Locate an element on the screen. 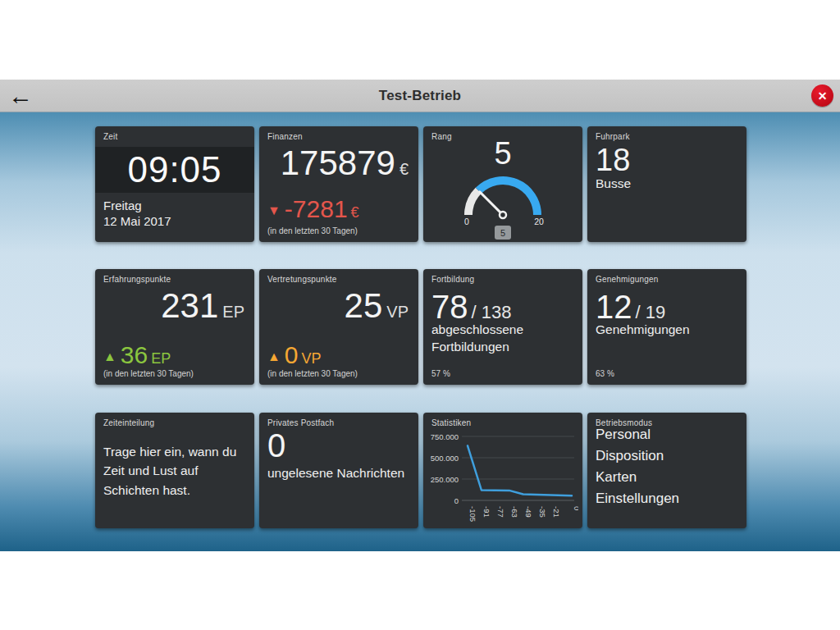 Image resolution: width=840 pixels, height=630 pixels. menu-item-karten: Karten is located at coordinates (637, 477).